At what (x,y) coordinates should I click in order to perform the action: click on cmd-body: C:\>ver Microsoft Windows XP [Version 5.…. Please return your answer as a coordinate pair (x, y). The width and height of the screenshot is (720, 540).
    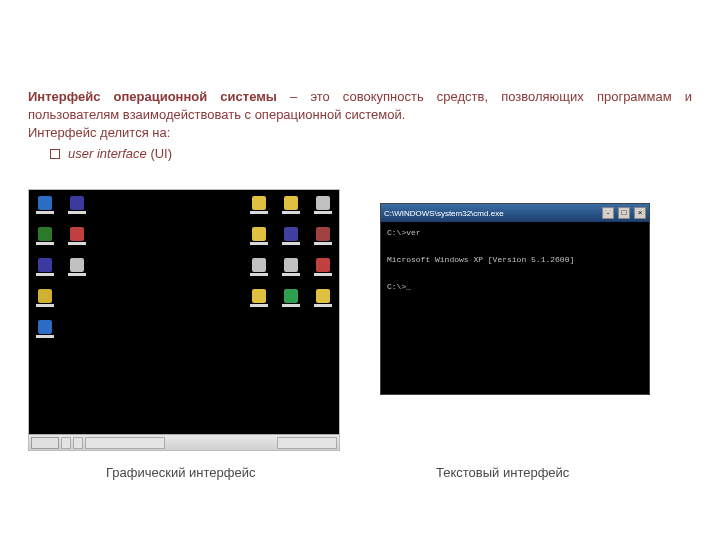
    Looking at the image, I should click on (515, 308).